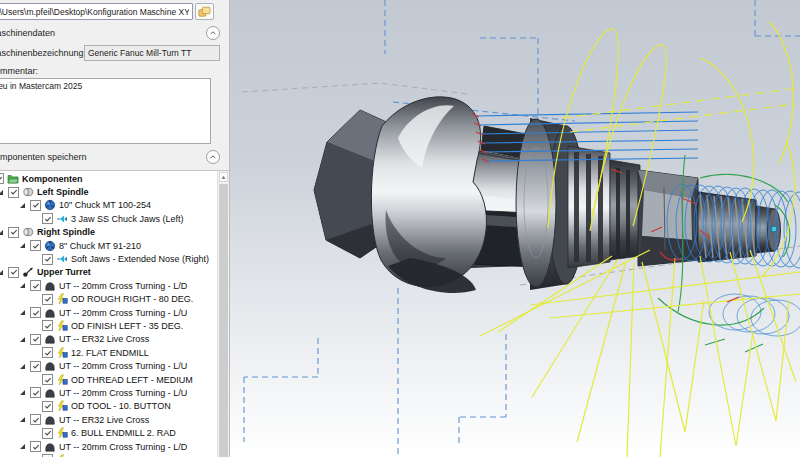 The height and width of the screenshot is (457, 800). I want to click on config-path-bar, so click(115, 12).